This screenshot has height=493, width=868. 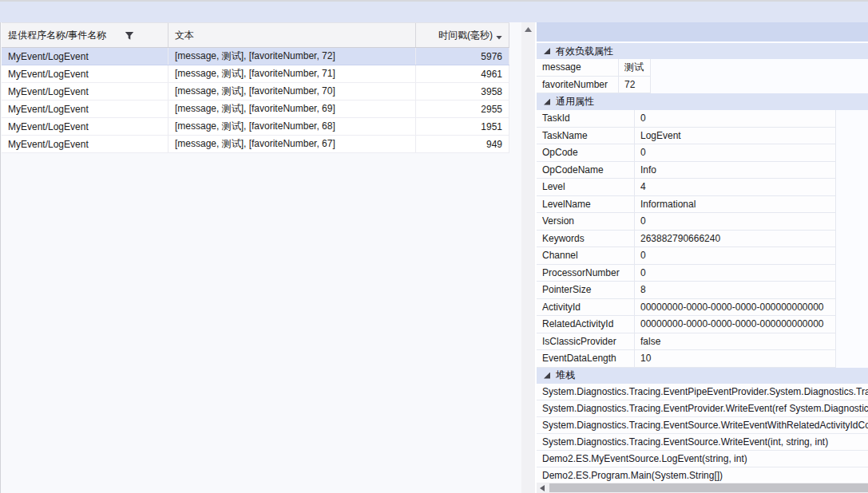 What do you see at coordinates (687, 274) in the screenshot?
I see `property-row: ProcessorNumber 0` at bounding box center [687, 274].